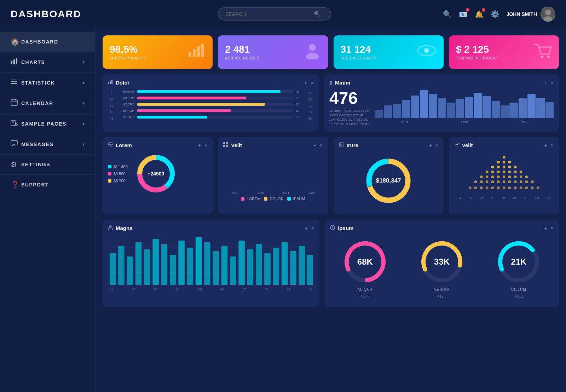  Describe the element at coordinates (47, 124) in the screenshot. I see `sidebar-item-sample-pages: Sample Pages ▾` at that location.